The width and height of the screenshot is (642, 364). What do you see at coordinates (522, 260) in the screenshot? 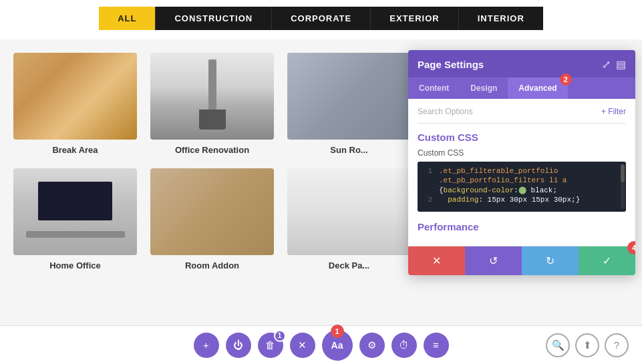
I see `panel-footer: ✕ ↺ ↻ ✓ 4` at bounding box center [522, 260].